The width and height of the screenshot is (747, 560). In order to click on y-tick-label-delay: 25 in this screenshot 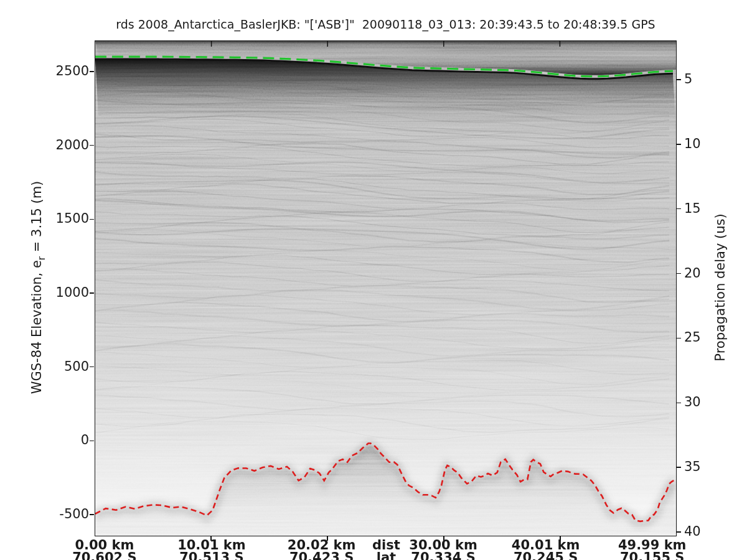, I will do `click(692, 337)`.